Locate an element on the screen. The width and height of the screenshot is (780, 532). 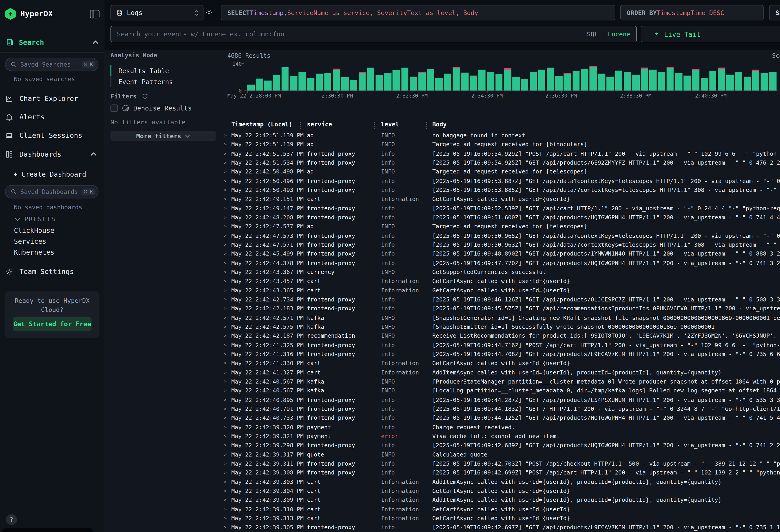
log-row: >May 22 2:42:43.457 PMcartInformationGet… is located at coordinates (501, 281).